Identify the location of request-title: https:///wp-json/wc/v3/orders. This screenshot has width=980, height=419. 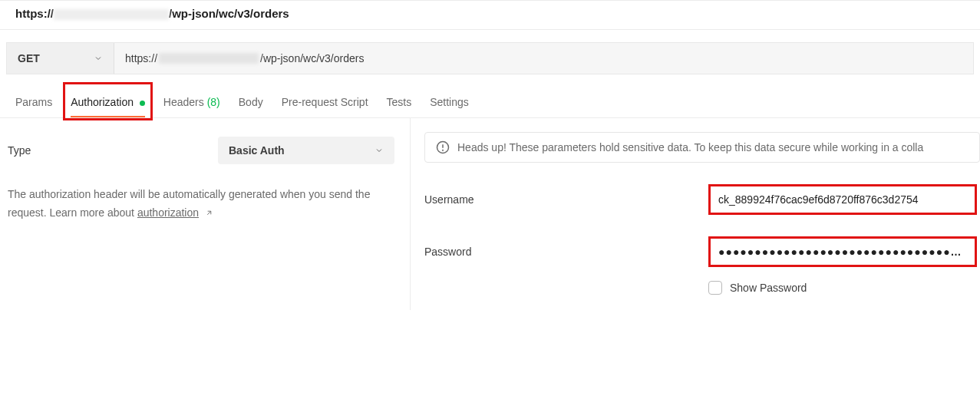
(490, 15).